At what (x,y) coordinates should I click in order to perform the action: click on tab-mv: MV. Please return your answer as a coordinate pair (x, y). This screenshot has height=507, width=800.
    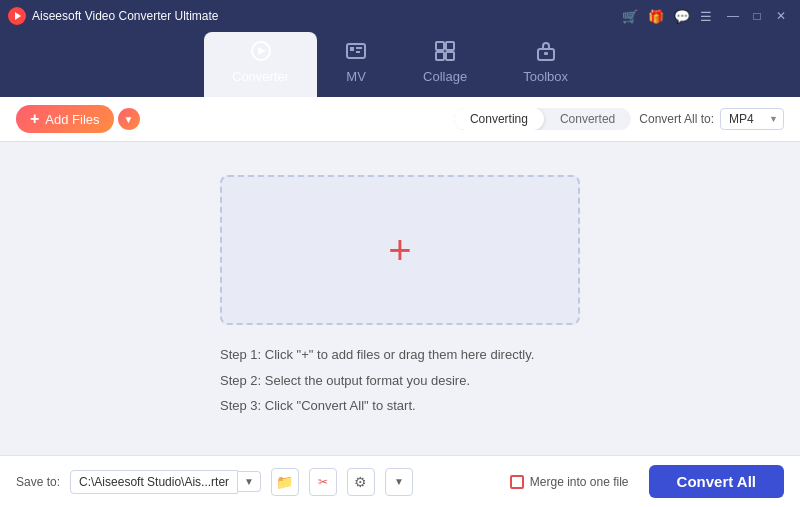
    Looking at the image, I should click on (356, 64).